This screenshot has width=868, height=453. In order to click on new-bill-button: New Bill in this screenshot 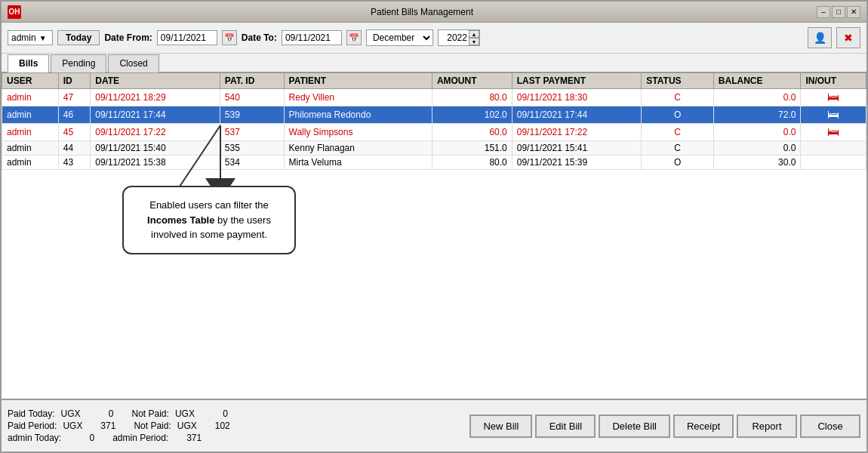, I will do `click(501, 426)`.